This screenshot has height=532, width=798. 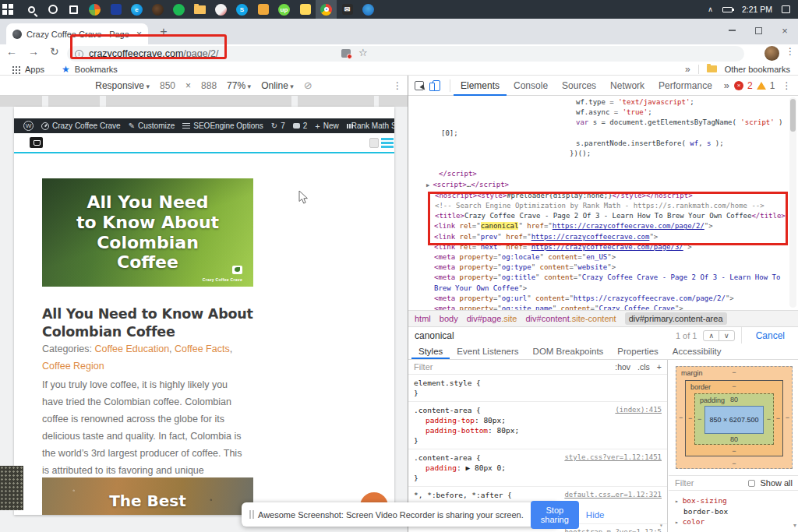 I want to click on viewport-width-input: 850, so click(x=168, y=86).